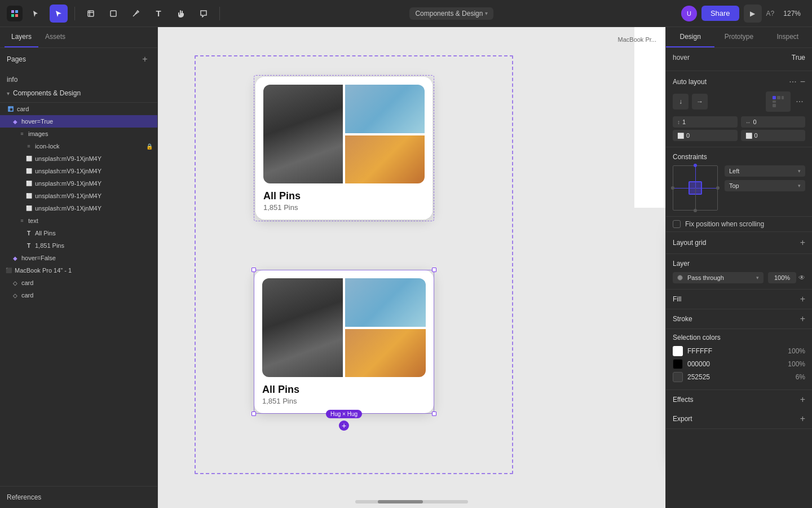 The width and height of the screenshot is (812, 508). I want to click on direction-down: ↓, so click(681, 102).